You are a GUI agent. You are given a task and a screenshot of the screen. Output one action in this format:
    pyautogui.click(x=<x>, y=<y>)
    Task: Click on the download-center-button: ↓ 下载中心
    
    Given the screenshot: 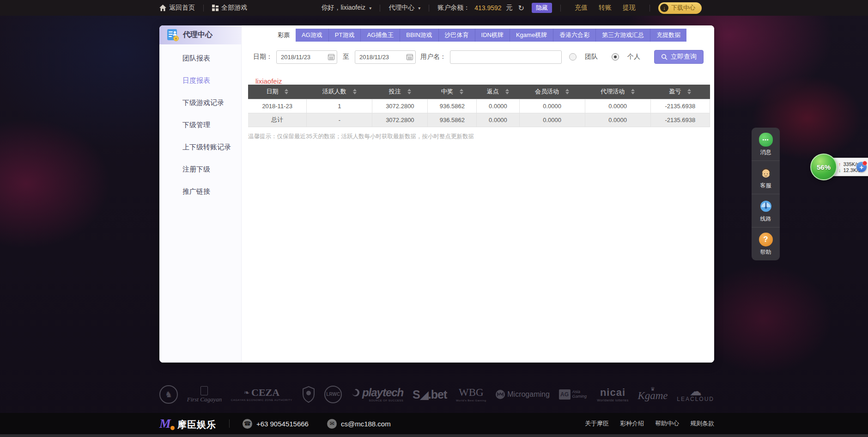 What is the action you would take?
    pyautogui.click(x=680, y=8)
    